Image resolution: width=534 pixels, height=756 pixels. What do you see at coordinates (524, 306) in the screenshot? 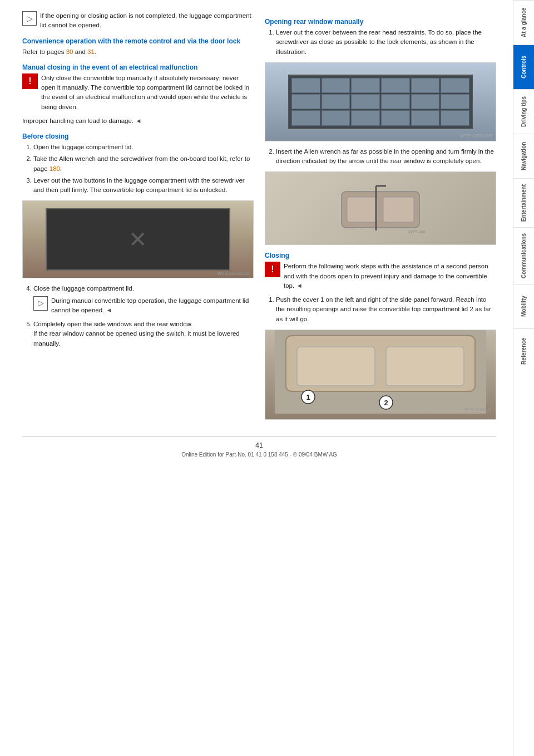
I see `sidebar-tab-mobility: Mobility` at bounding box center [524, 306].